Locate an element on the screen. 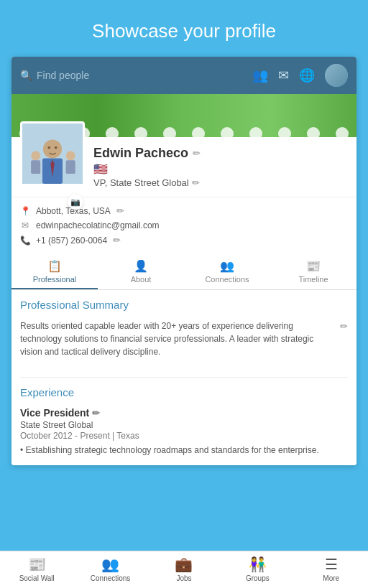 Image resolution: width=368 pixels, height=588 pixels. tab-connections: 👥 Connections is located at coordinates (227, 271).